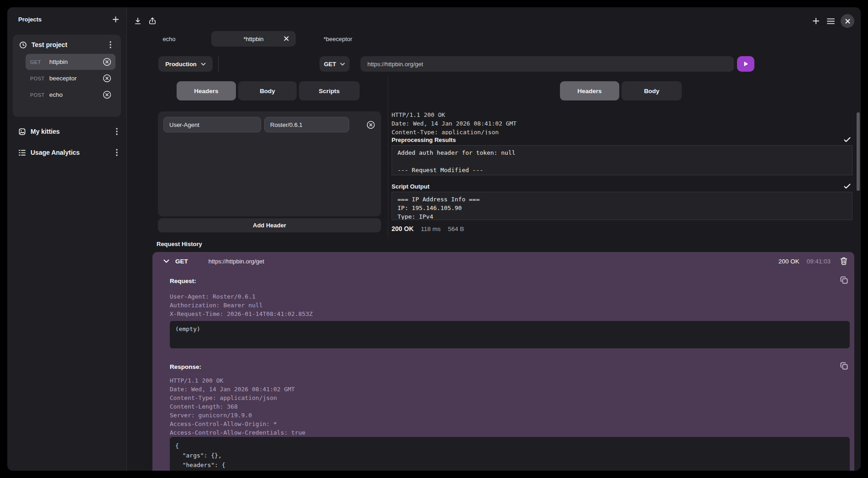 The height and width of the screenshot is (478, 868). What do you see at coordinates (63, 79) in the screenshot?
I see `request-name: beeceptor` at bounding box center [63, 79].